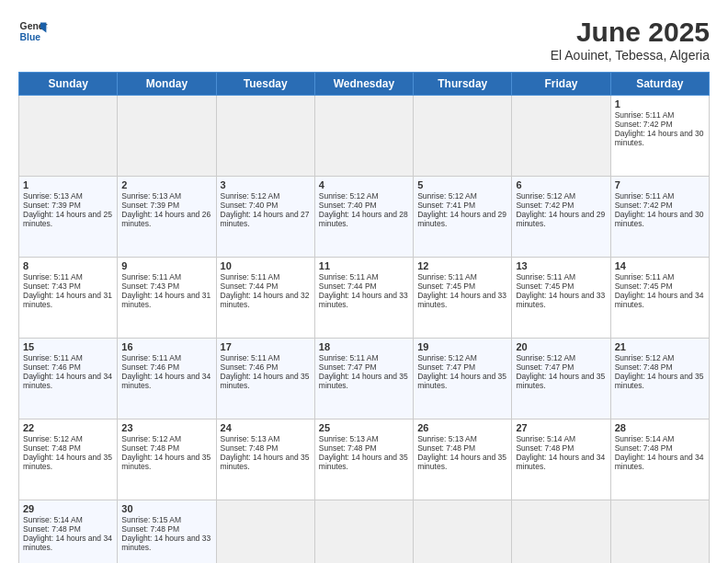  Describe the element at coordinates (33, 31) in the screenshot. I see `logo-icon: General Blue` at that location.